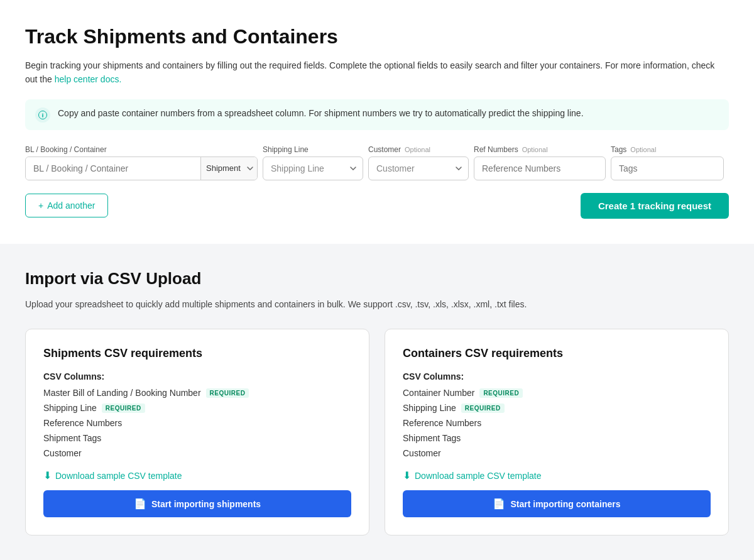  What do you see at coordinates (655, 206) in the screenshot?
I see `create-tracking-button: Create 1 tracking request` at bounding box center [655, 206].